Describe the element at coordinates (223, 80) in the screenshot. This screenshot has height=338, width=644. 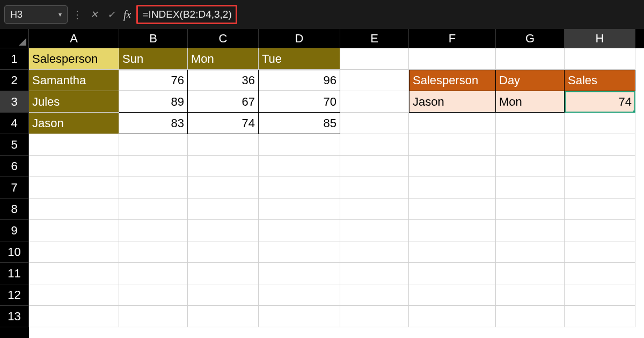
I see `cell-C2: 36` at that location.